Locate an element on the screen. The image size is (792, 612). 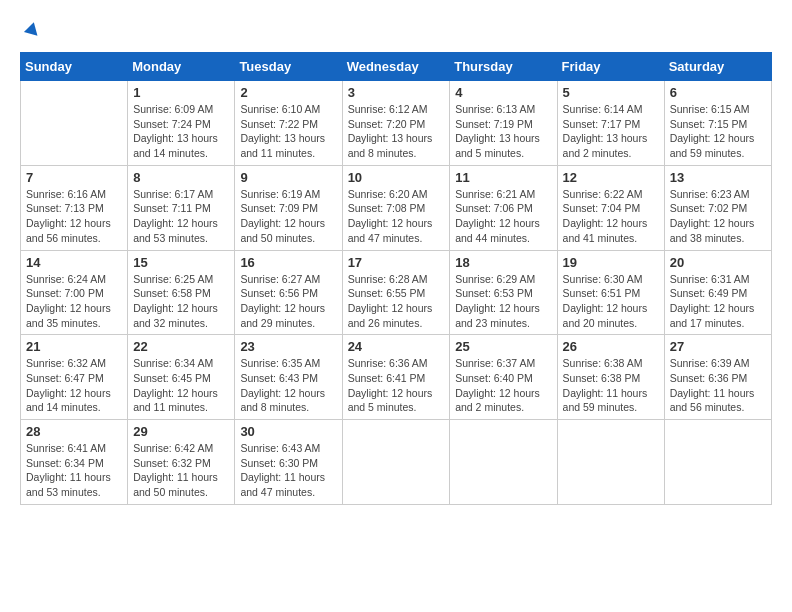
weekday-header-row: SundayMondayTuesdayWednesdayThursdayFrid… is located at coordinates (396, 67).